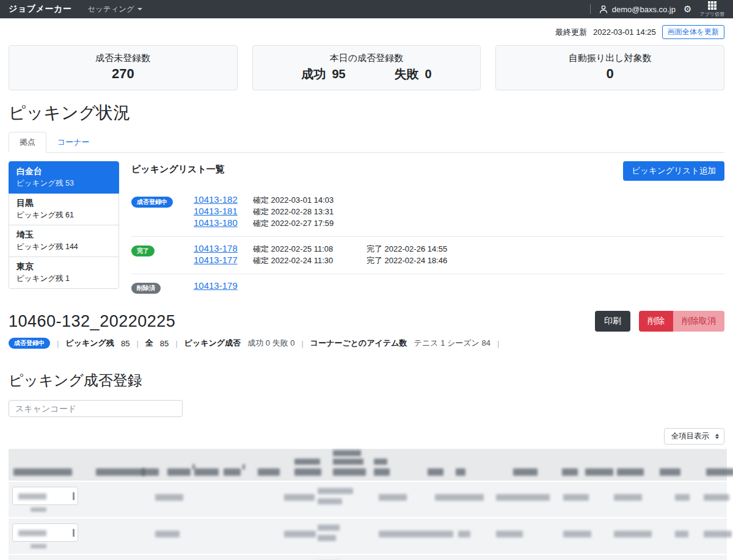  What do you see at coordinates (310, 249) in the screenshot?
I see `confirmed-date: 確定 2022-02-25 11:08` at bounding box center [310, 249].